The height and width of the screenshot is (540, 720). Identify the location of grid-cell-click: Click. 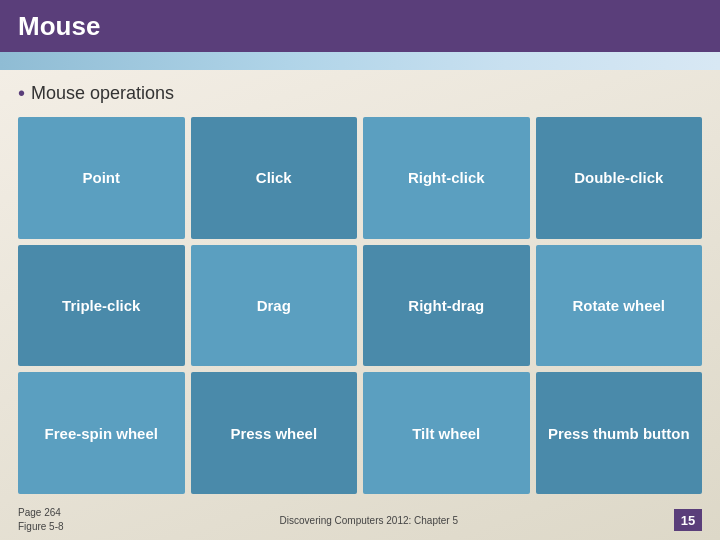
(274, 178).